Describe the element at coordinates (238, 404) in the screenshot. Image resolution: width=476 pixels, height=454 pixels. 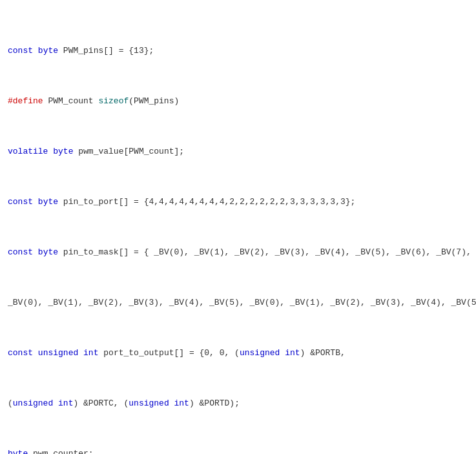
I see `code-line-8: (unsigned int) &PORTC, (unsigned int) &P…` at that location.